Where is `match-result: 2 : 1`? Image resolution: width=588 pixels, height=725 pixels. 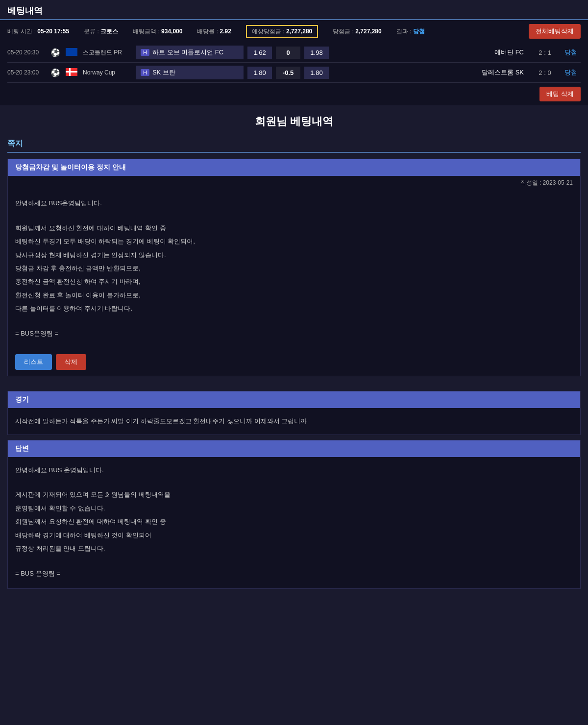
match-result: 2 : 1 is located at coordinates (545, 53).